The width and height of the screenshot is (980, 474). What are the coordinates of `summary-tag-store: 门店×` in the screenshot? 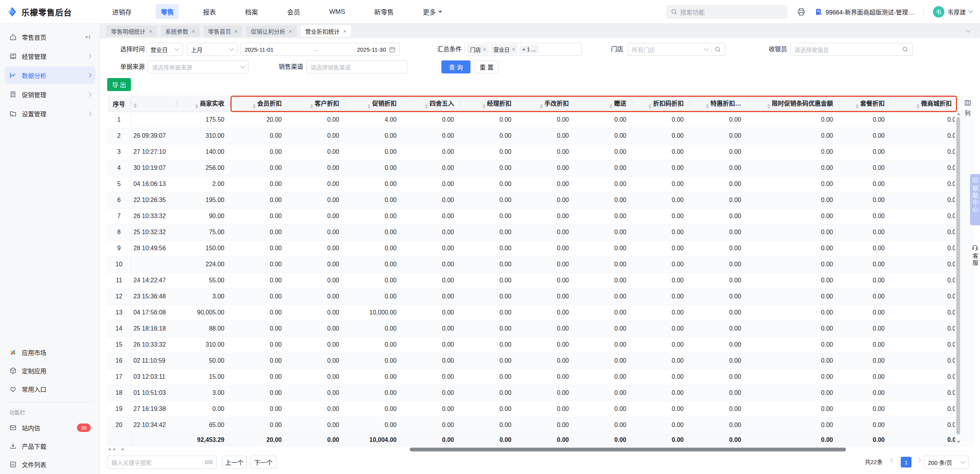 It's located at (478, 49).